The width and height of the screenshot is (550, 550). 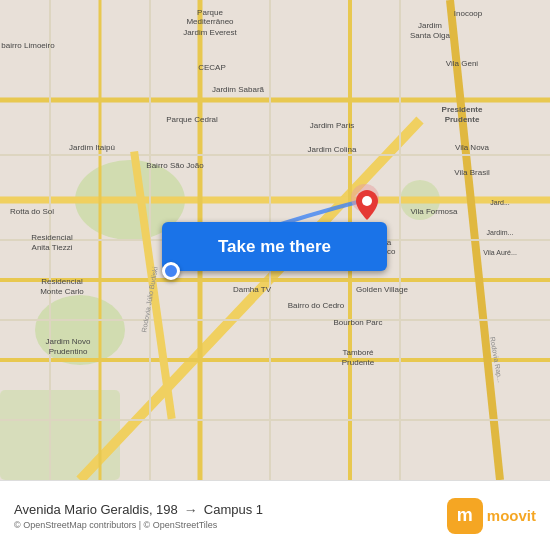 I want to click on destination-marker, so click(x=367, y=207).